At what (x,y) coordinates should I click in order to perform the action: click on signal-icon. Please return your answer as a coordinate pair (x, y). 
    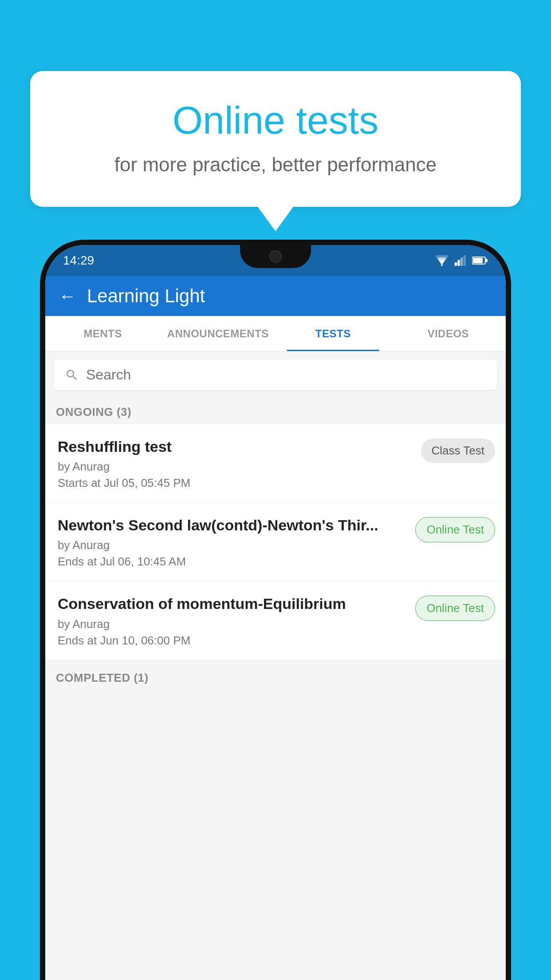
    Looking at the image, I should click on (460, 261).